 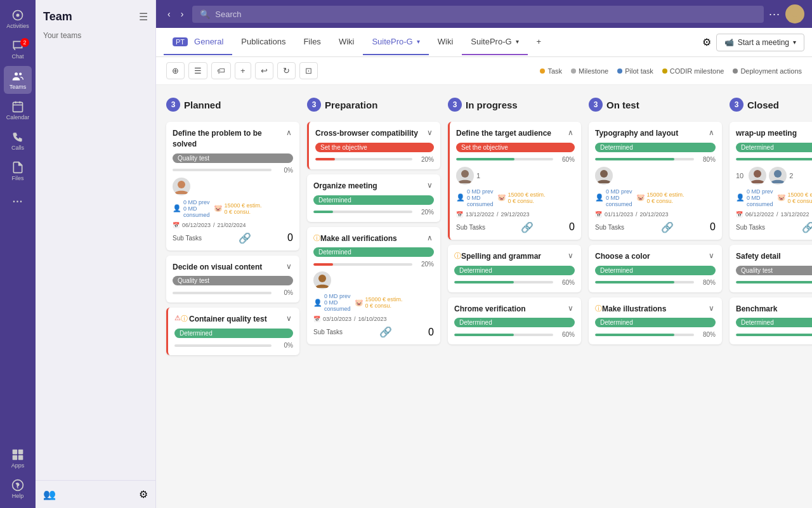 What do you see at coordinates (515, 147) in the screenshot?
I see `card-badge: Set the objective` at bounding box center [515, 147].